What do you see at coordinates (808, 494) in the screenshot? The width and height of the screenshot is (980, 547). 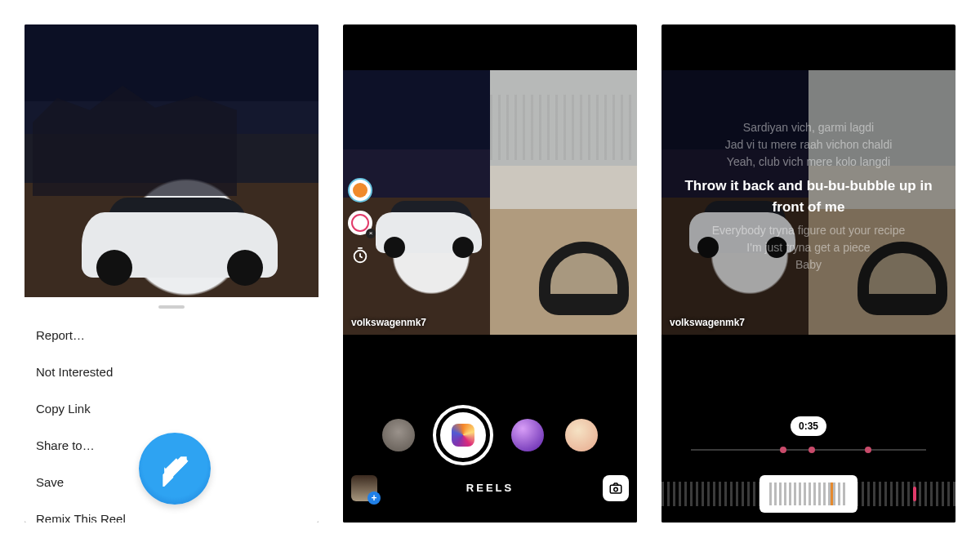 I see `waveform-selection` at bounding box center [808, 494].